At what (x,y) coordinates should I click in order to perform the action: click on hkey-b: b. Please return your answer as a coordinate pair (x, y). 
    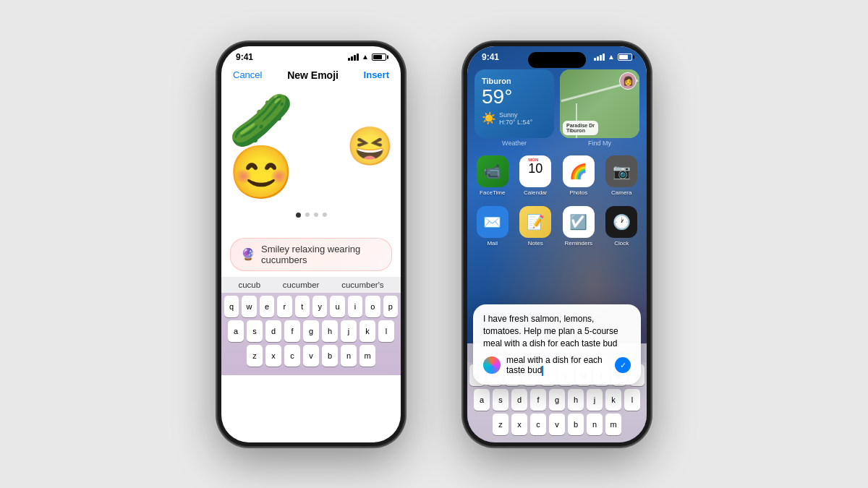
    Looking at the image, I should click on (576, 424).